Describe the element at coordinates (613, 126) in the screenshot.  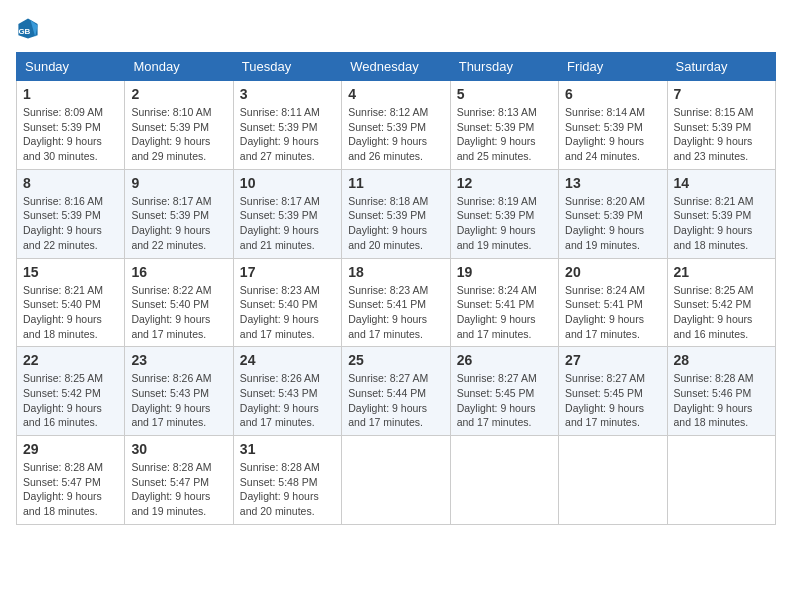
I see `calendar-cell: 6 Sunrise: 8:14 AM Sunset: 5:39 PM Dayli…` at that location.